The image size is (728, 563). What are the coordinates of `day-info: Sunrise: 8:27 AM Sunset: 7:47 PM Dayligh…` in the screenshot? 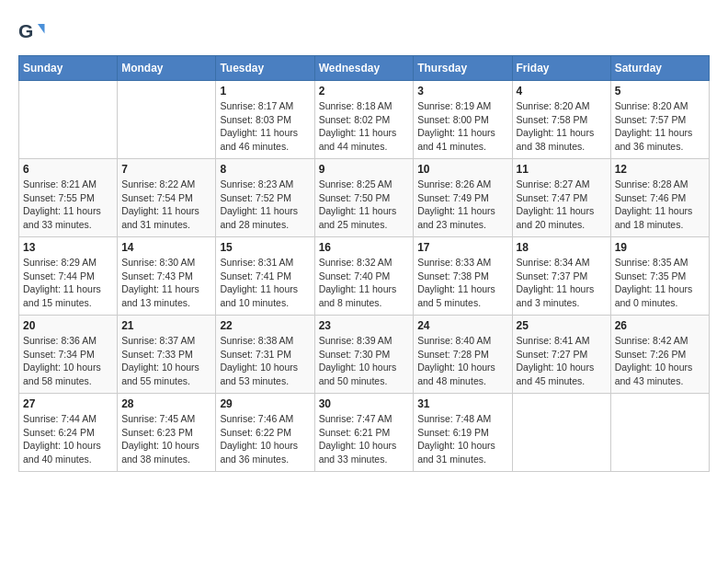 It's located at (562, 204).